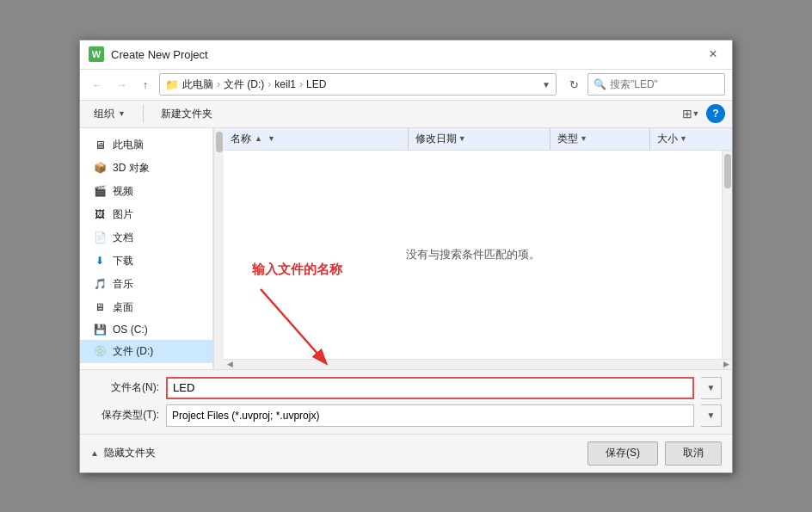  Describe the element at coordinates (600, 139) in the screenshot. I see `column-type: 类型 ▼` at that location.